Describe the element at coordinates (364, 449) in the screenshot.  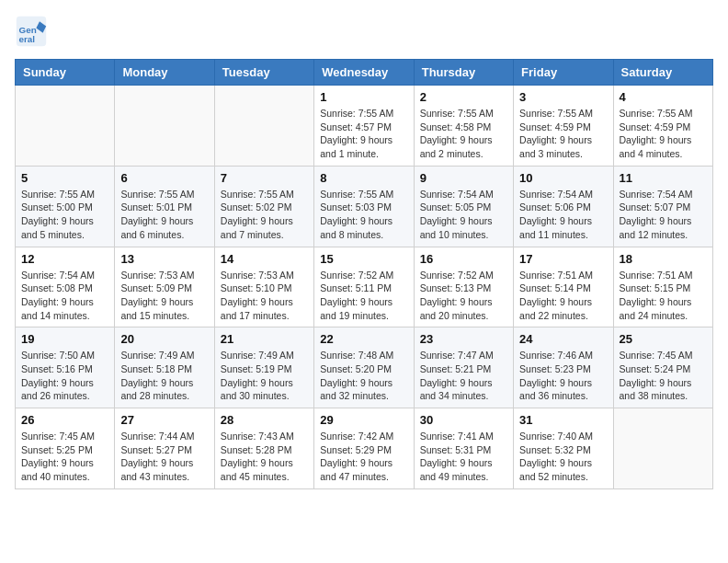
I see `week-row-5: 26Sunrise: 7:45 AM Sunset: 5:25 PM Dayli…` at that location.